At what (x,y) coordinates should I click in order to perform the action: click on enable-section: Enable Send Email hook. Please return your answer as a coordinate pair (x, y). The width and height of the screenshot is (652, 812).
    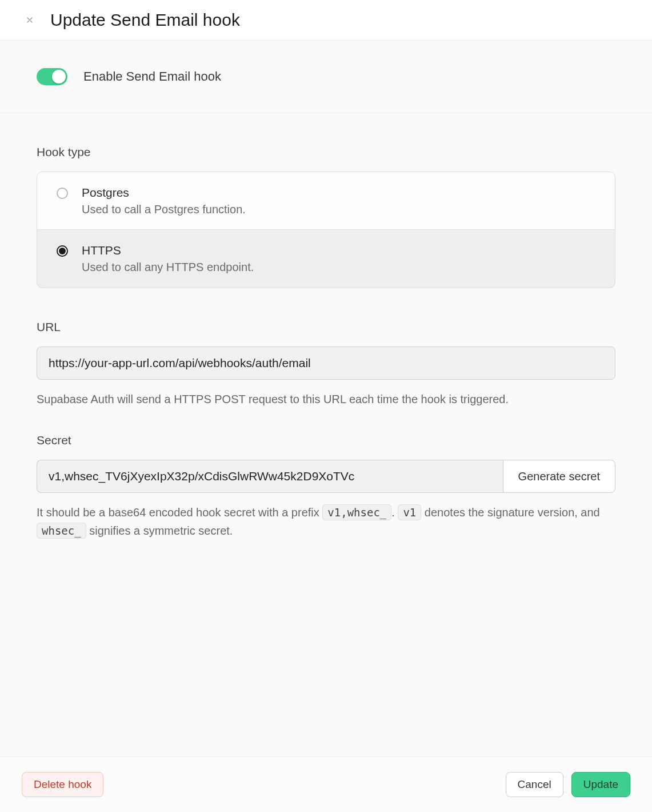
    Looking at the image, I should click on (326, 77).